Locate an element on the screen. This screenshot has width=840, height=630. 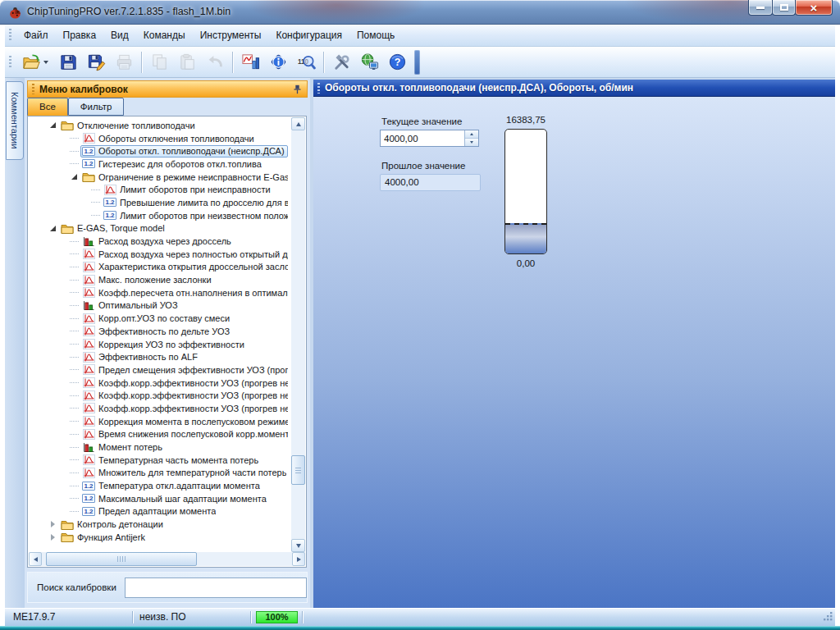
tree-item-content: Температурная часть момента потерь is located at coordinates (171, 459).